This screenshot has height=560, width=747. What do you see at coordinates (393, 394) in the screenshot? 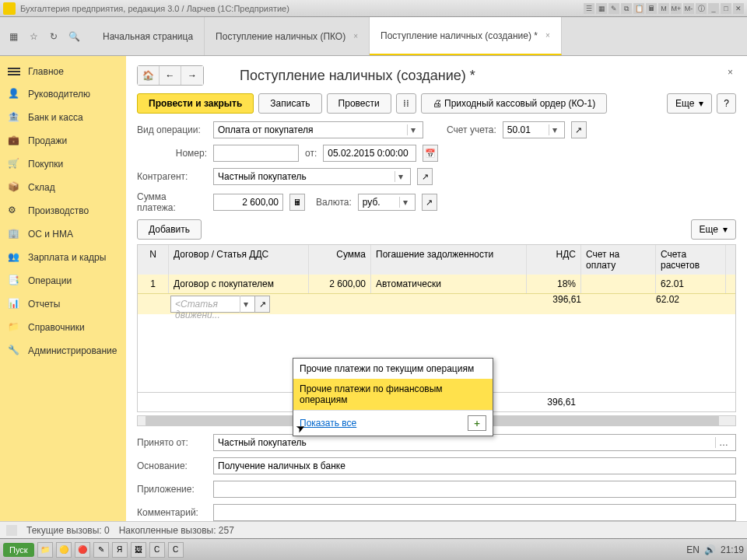
I see `dropdown-option-selected: Прочие платежи по финансовым операциям` at bounding box center [393, 394].